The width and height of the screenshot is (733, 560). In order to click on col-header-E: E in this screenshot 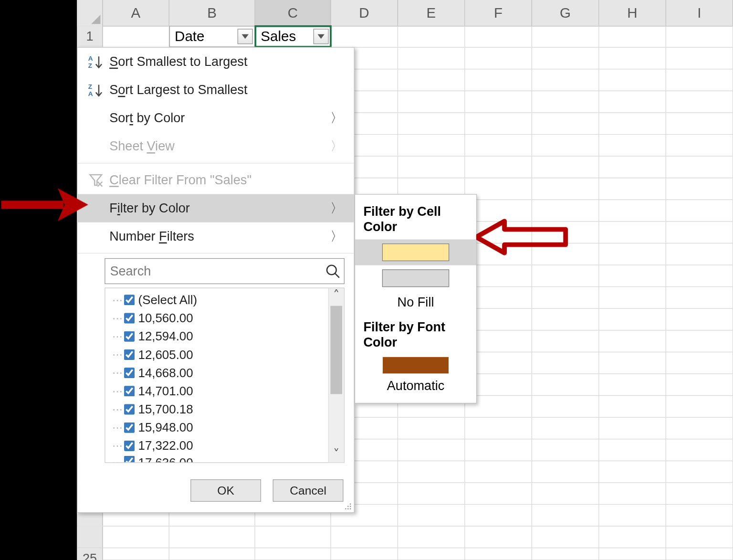, I will do `click(431, 13)`.